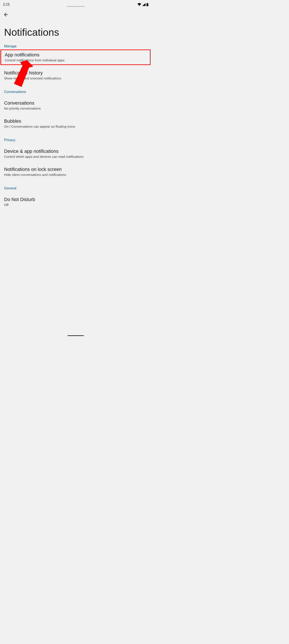 The image size is (289, 644). I want to click on item-subtitle: Hide silent conversations and notificati…, so click(76, 175).